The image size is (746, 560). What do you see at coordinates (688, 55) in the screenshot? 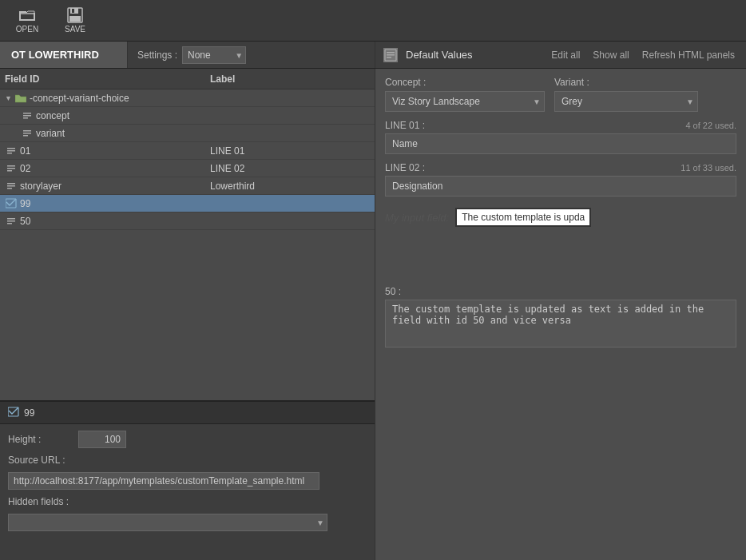
I see `refresh-button: Refresh HTML panels` at bounding box center [688, 55].